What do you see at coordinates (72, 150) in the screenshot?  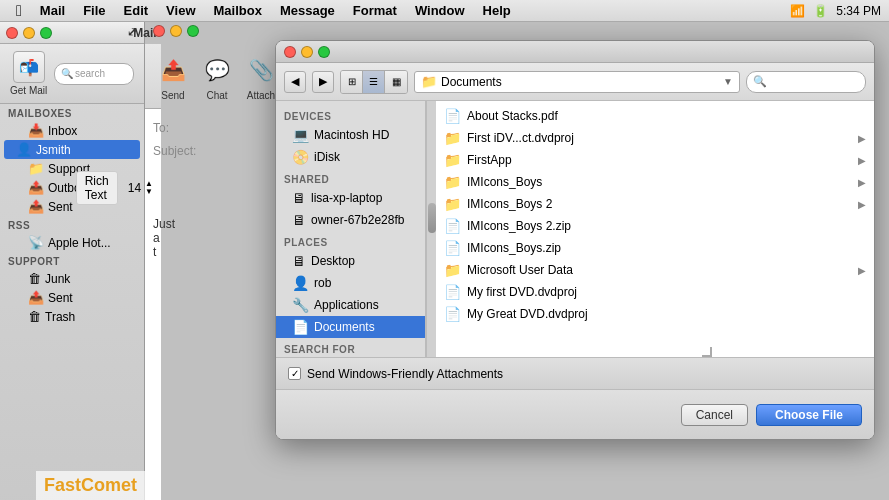 I see `sidebar-item-jsmith: 👤 Jsmith` at bounding box center [72, 150].